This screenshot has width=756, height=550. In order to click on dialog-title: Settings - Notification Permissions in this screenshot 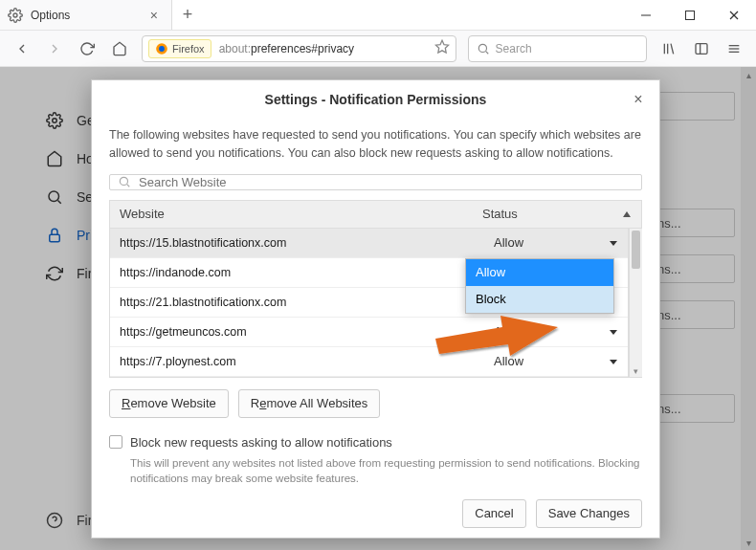, I will do `click(375, 99)`.